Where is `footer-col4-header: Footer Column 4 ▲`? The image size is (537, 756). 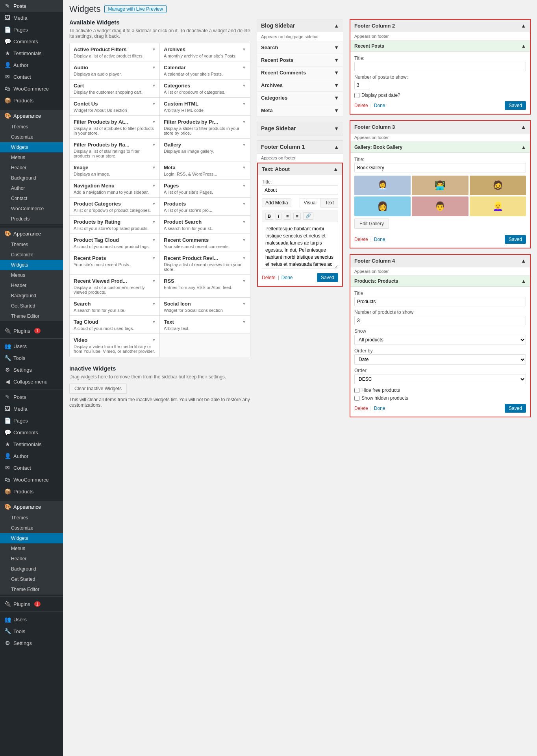 footer-col4-header: Footer Column 4 ▲ is located at coordinates (440, 261).